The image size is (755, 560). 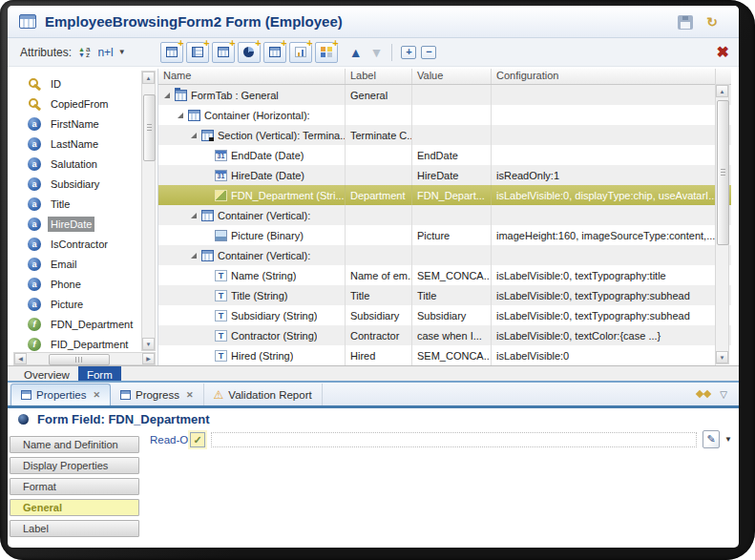 I want to click on attribute-label: HireDate, so click(x=71, y=224).